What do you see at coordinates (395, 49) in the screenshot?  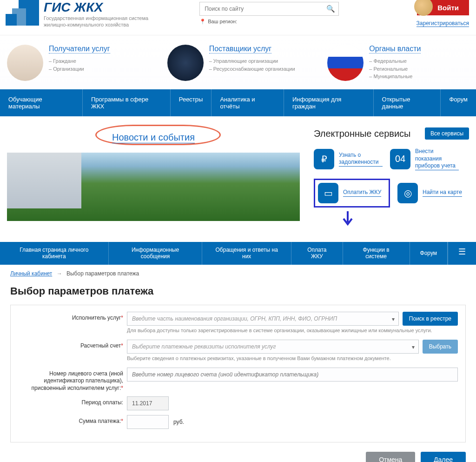 I see `cat-authorities-title: Органы власти` at bounding box center [395, 49].